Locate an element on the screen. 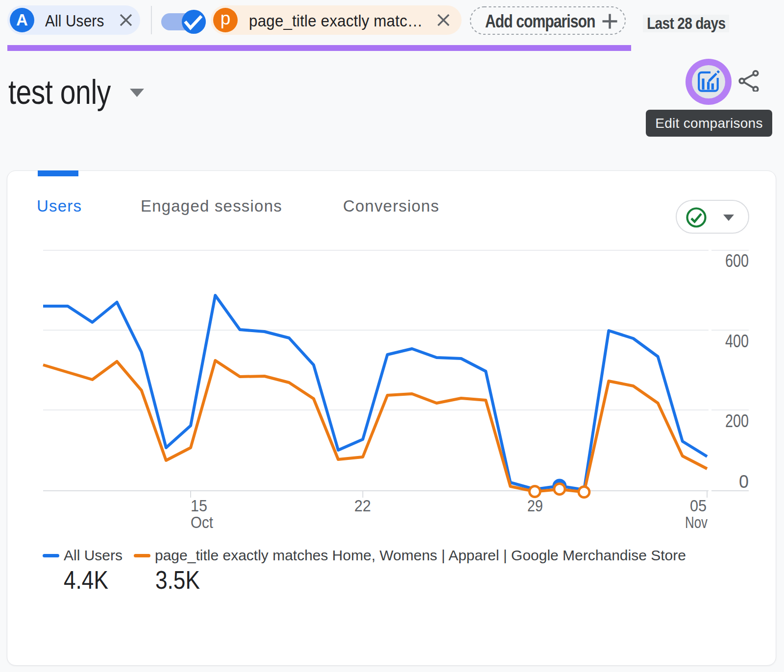 This screenshot has height=672, width=784. svg-text: 600 is located at coordinates (737, 261).